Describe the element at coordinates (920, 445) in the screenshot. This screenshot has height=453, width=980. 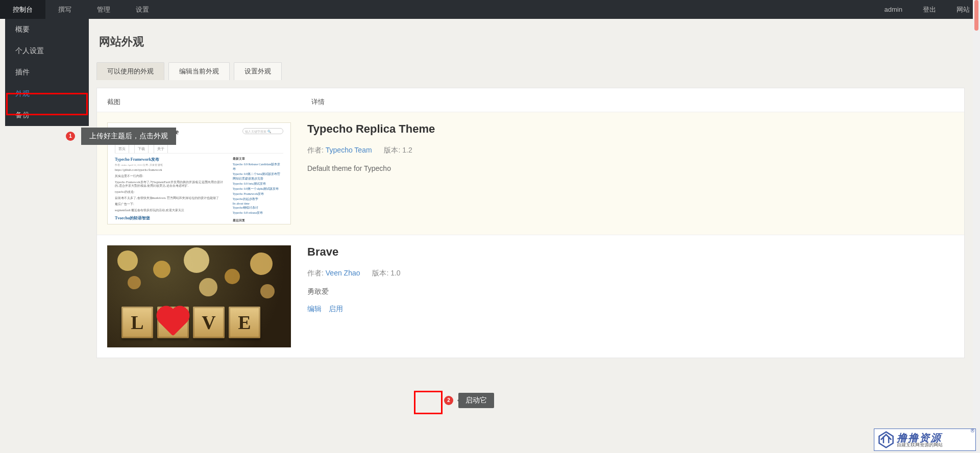
I see `watermark-subtitle: 自建互联网资源的网站` at that location.